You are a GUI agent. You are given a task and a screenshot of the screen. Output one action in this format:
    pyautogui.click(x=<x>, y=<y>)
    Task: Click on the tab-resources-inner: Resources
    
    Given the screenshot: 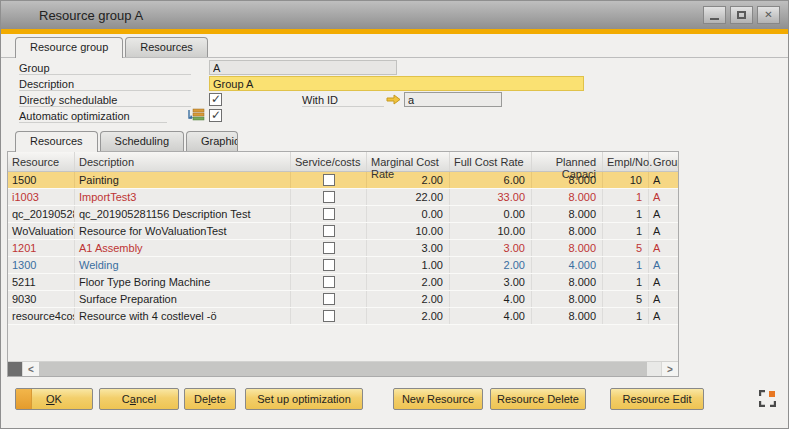 What is the action you would take?
    pyautogui.click(x=56, y=142)
    